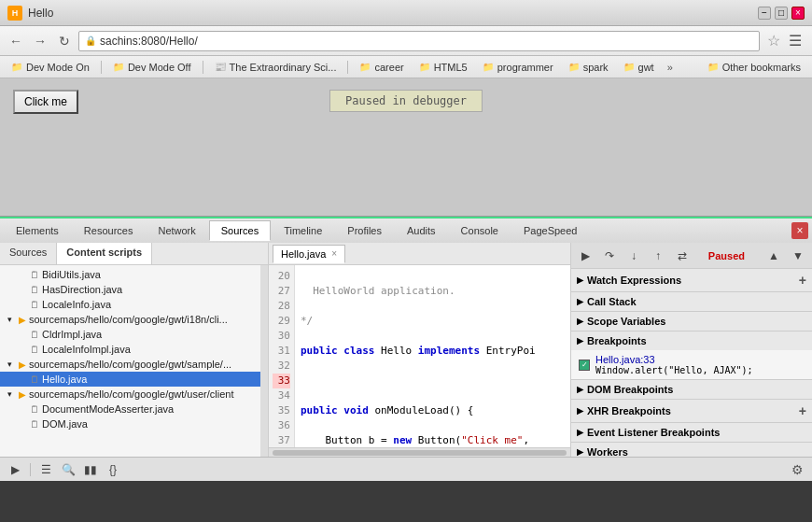 The width and height of the screenshot is (812, 522). I want to click on show-console-button: ☰, so click(46, 470).